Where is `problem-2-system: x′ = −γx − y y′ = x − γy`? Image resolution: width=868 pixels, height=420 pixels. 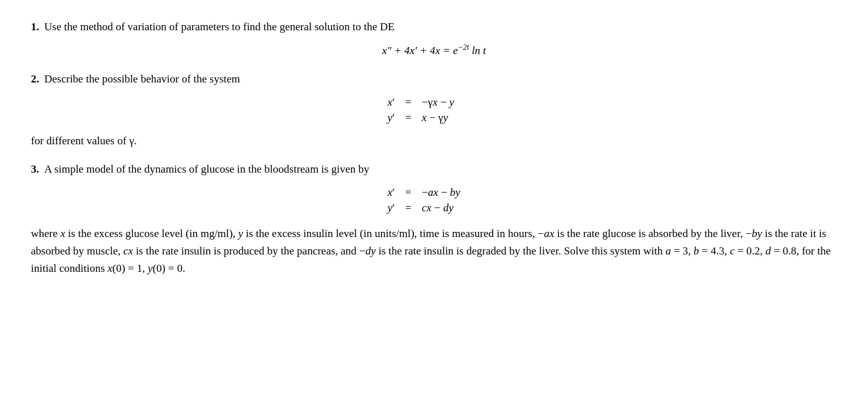
problem-2-system: x′ = −γx − y y′ = x − γy is located at coordinates (434, 110).